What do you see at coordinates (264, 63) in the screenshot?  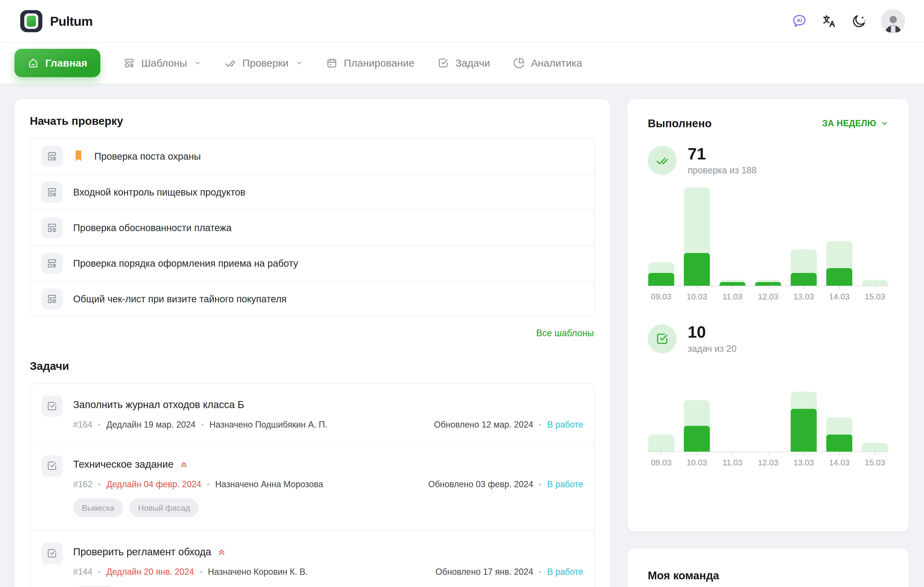 I see `nav-item-checks: Проверки` at bounding box center [264, 63].